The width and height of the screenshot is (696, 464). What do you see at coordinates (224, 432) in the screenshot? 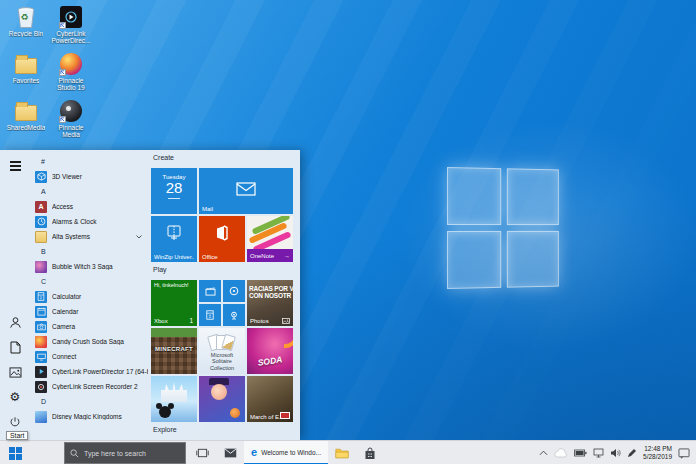
I see `tile-group-title-explore: Explore` at bounding box center [224, 432].